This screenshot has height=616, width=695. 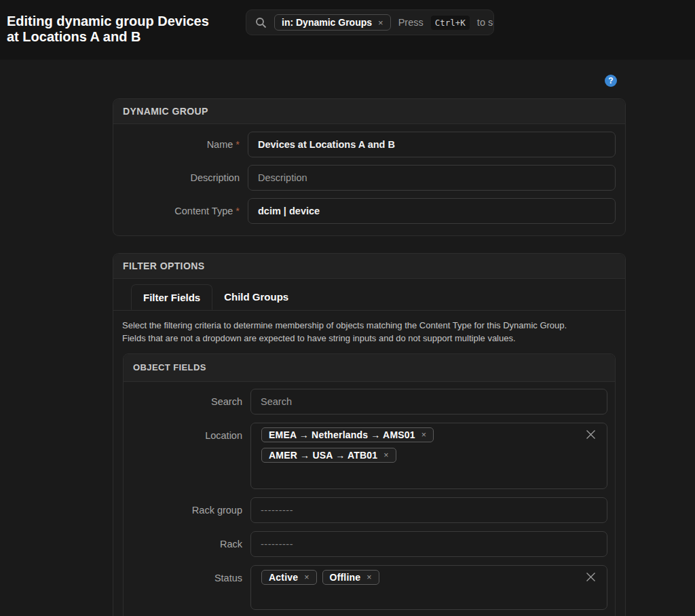 I want to click on rack-field-row: Rack, so click(x=369, y=544).